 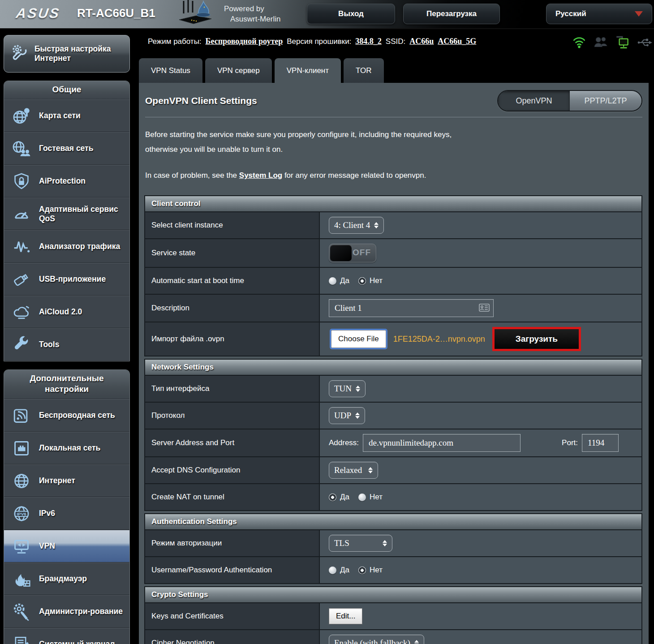 I want to click on port-label: Port:, so click(x=570, y=443).